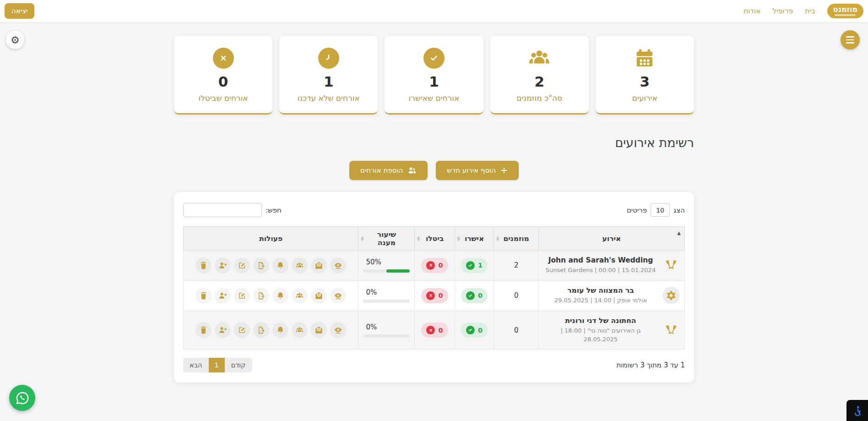 This screenshot has width=868, height=421. What do you see at coordinates (434, 75) in the screenshot?
I see `stats-row: 3 אירועים 2 סה"כ מוזמנים 1 אורחים שאישרו…` at bounding box center [434, 75].